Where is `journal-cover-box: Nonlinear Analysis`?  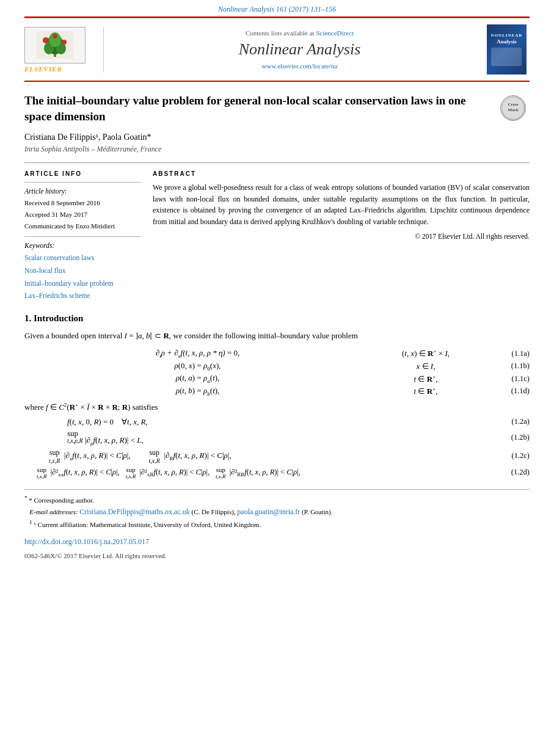 journal-cover-box: Nonlinear Analysis is located at coordinates (507, 49).